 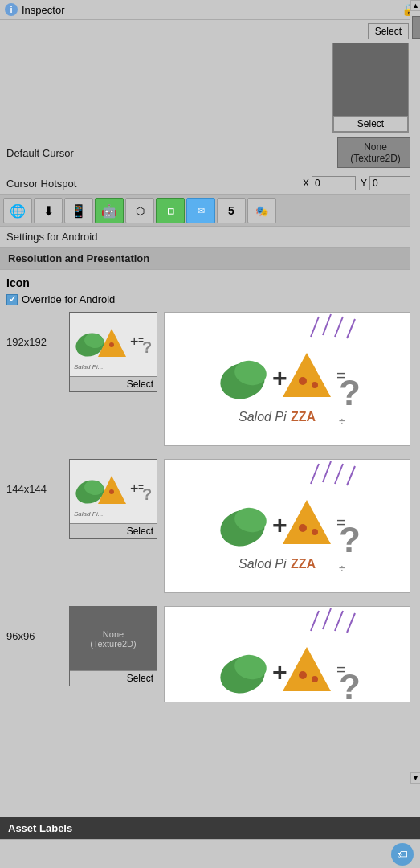 What do you see at coordinates (414, 392) in the screenshot?
I see `scrollbar: ▲ ▼` at bounding box center [414, 392].